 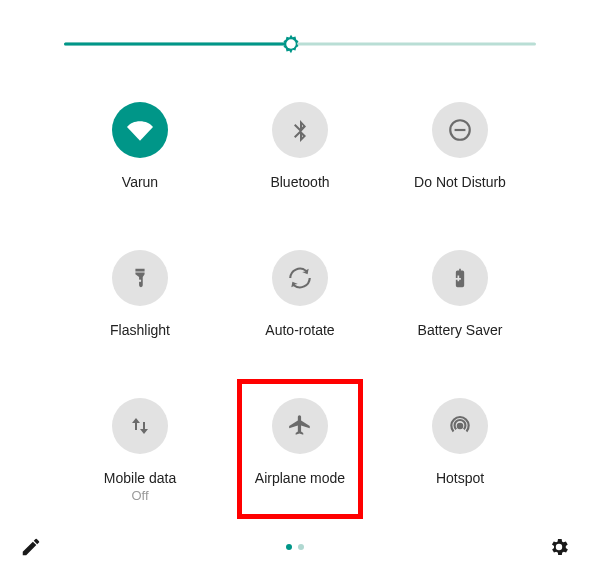 What do you see at coordinates (31, 547) in the screenshot?
I see `edit-button` at bounding box center [31, 547].